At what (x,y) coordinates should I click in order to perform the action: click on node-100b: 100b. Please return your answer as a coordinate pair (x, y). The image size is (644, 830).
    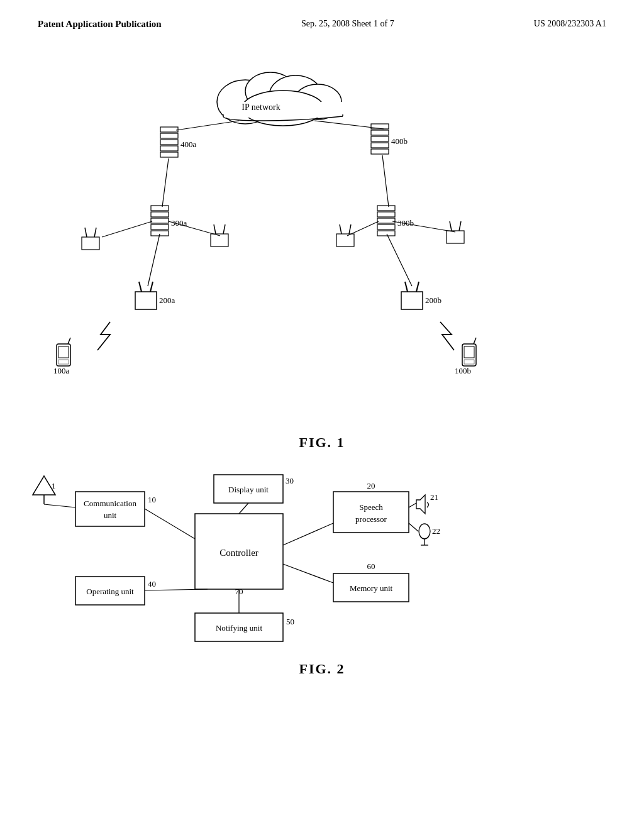
    Looking at the image, I should click on (465, 357).